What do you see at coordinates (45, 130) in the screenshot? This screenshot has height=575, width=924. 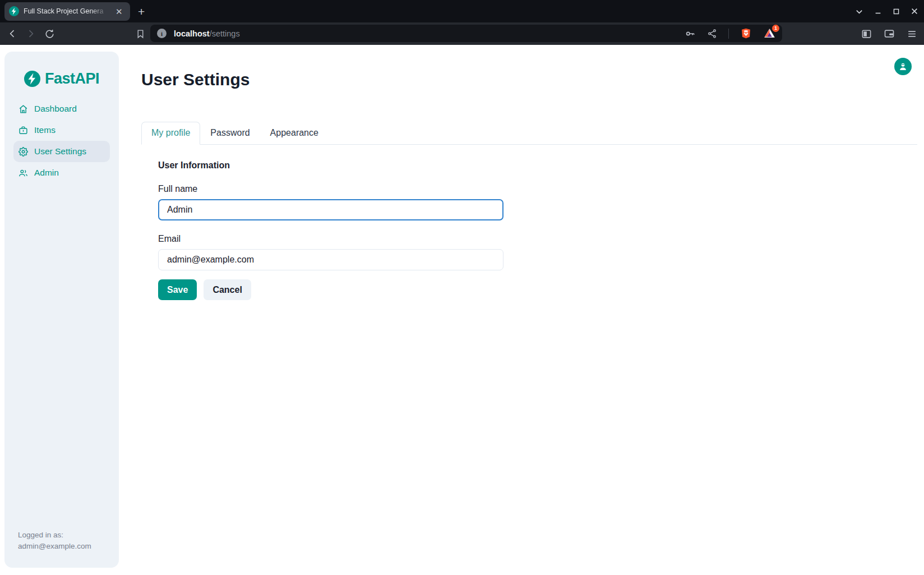 I see `sidebar-item-label: Items` at bounding box center [45, 130].